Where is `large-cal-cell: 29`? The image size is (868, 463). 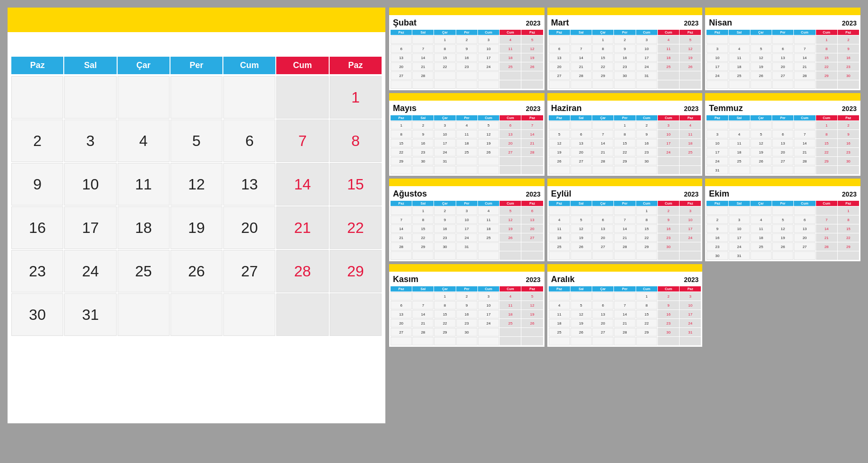 large-cal-cell: 29 is located at coordinates (356, 271).